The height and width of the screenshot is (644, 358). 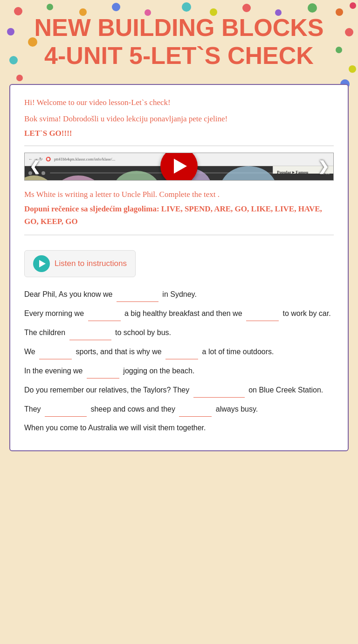 I want to click on listen-label: Listen to instructions, so click(x=90, y=264).